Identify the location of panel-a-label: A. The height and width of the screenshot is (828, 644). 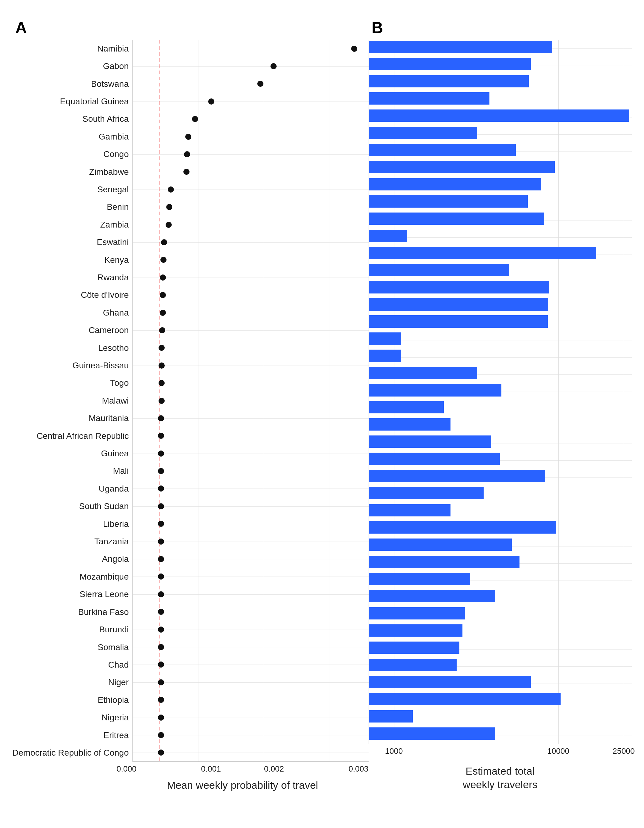
(190, 28).